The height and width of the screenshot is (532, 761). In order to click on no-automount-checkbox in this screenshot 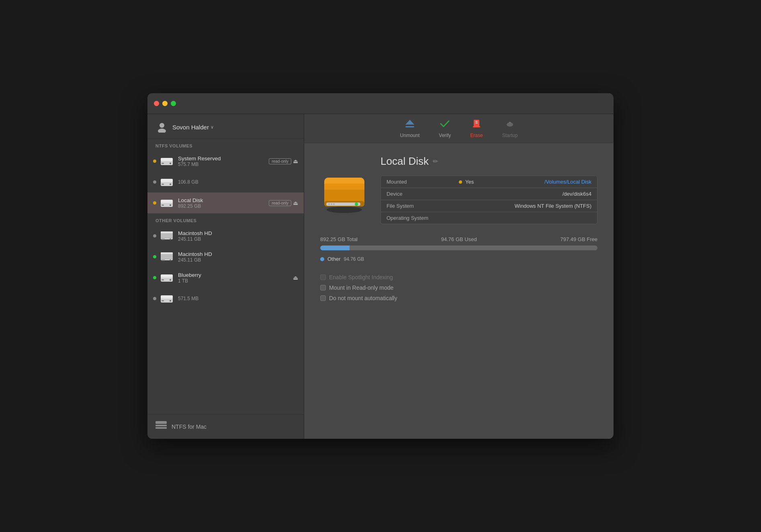, I will do `click(323, 298)`.